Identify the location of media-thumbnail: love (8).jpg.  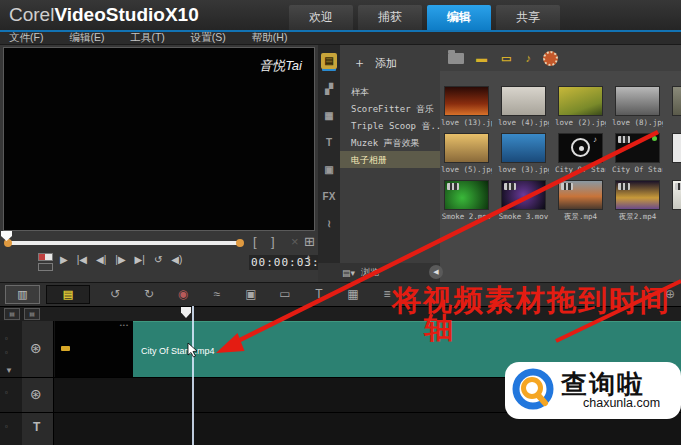
(640, 110).